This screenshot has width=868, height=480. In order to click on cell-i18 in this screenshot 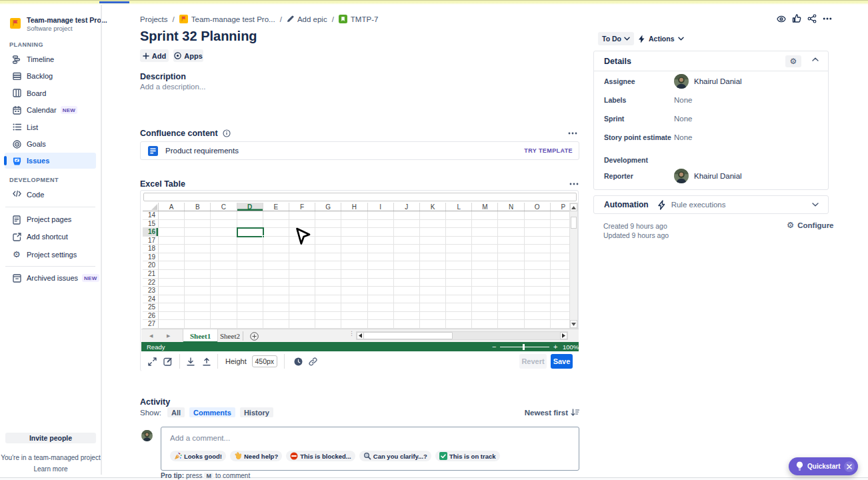, I will do `click(381, 249)`.